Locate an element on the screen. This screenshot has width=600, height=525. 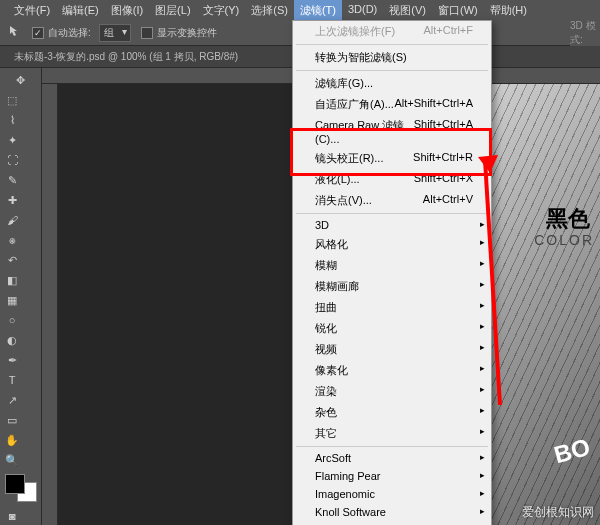
menu-liquify: 液化(L)... Shift+Ctrl+X is located at coordinates (392, 180).